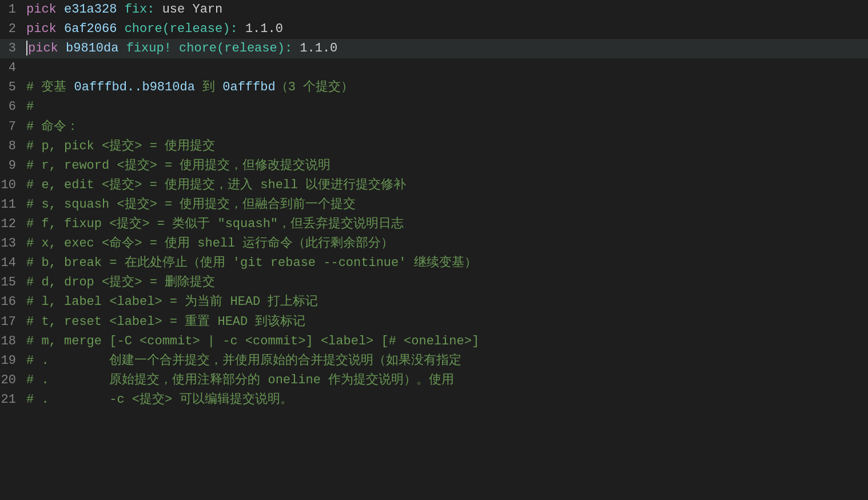 The height and width of the screenshot is (500, 868). What do you see at coordinates (447, 283) in the screenshot?
I see `line-content: # d, drop <提交> = 删除提交` at bounding box center [447, 283].